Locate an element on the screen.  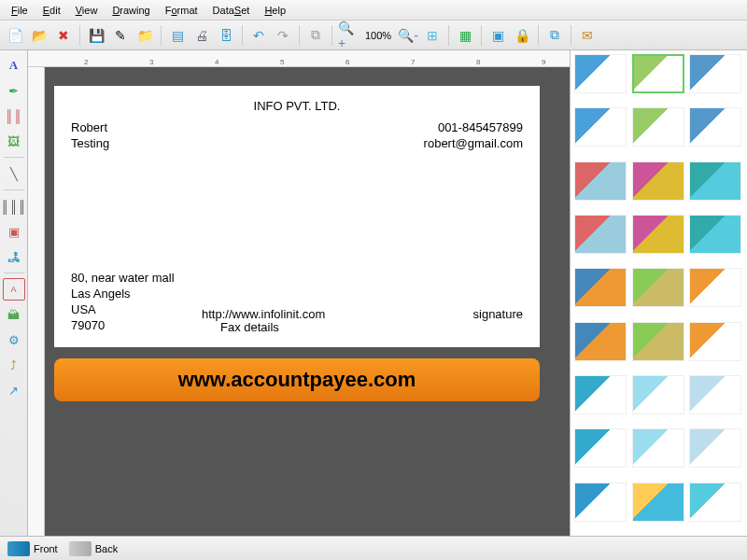
layer-button: ▣ is located at coordinates (498, 35).